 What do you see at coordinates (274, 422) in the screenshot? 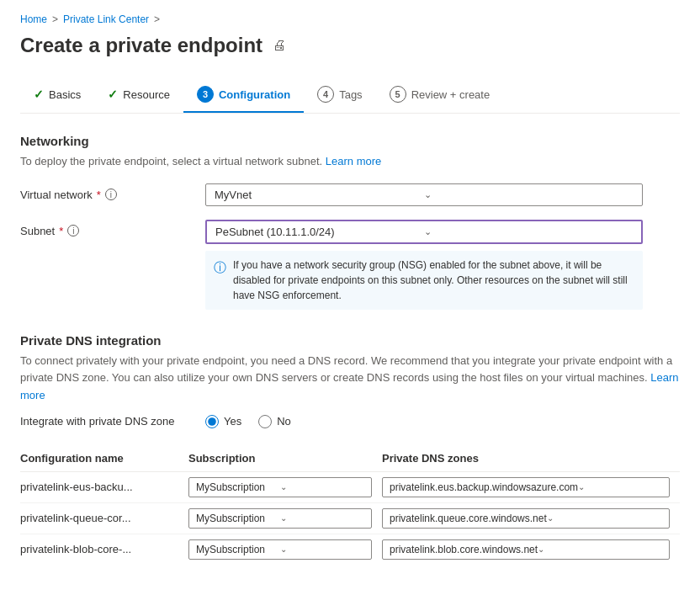
I see `integrate-dns-no: No` at bounding box center [274, 422].